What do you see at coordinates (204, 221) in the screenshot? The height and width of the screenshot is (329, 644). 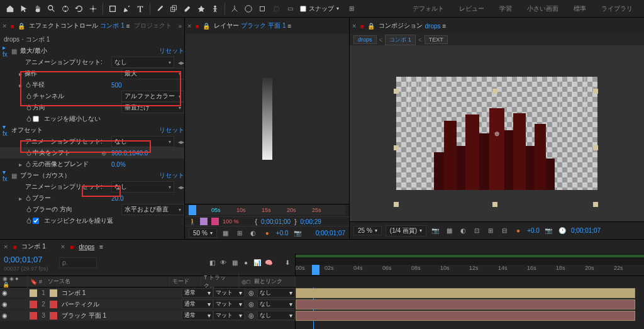 I see `alpha-icon` at bounding box center [204, 221].